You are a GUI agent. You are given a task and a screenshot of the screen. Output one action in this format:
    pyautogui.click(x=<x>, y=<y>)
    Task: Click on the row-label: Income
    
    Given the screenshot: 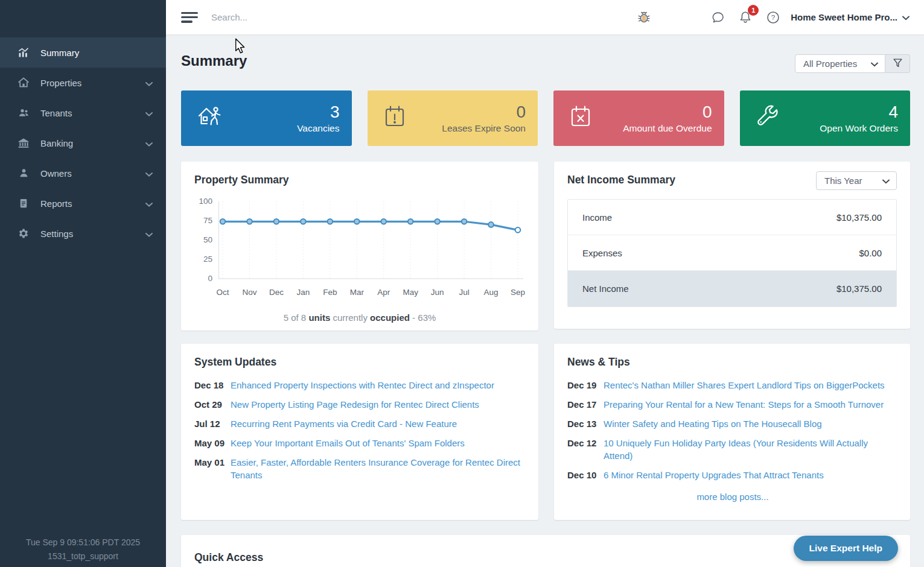 What is the action you would take?
    pyautogui.click(x=597, y=217)
    